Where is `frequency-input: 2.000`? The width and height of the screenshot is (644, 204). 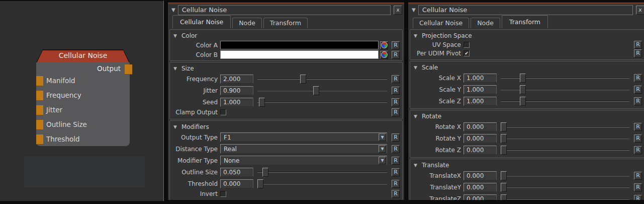 frequency-input: 2.000 is located at coordinates (237, 79).